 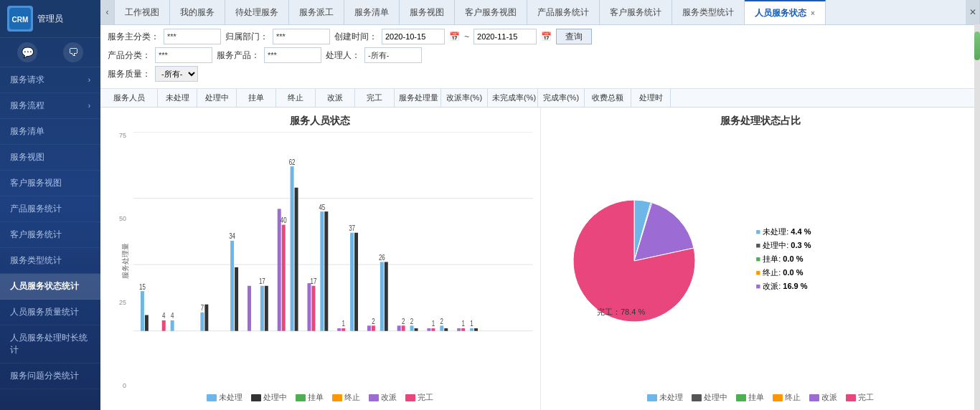 I want to click on table-header-cell: 服务处理量, so click(x=418, y=97).